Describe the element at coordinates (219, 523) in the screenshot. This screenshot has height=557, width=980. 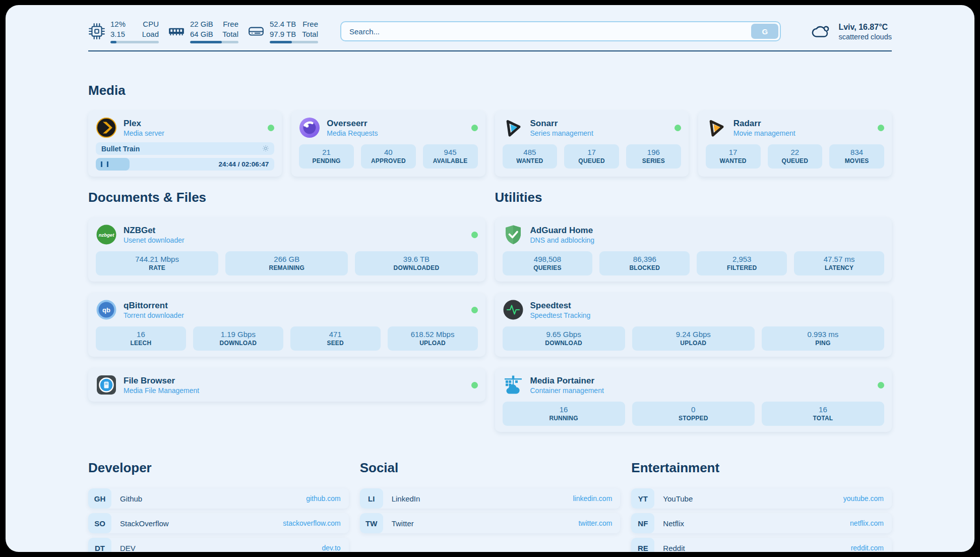
I see `link-row-stackoverflow: SOStackOverflowstackoverflow.com` at that location.